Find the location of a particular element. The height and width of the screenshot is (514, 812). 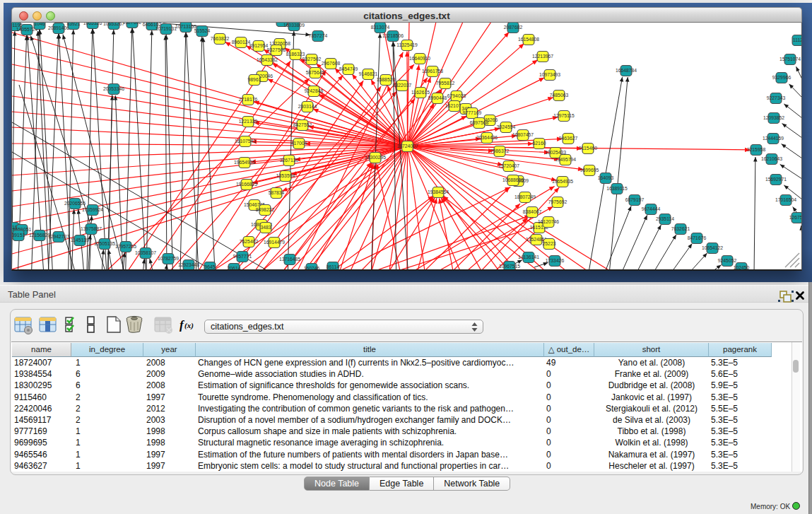

svg-text: 9227343 is located at coordinates (776, 98).